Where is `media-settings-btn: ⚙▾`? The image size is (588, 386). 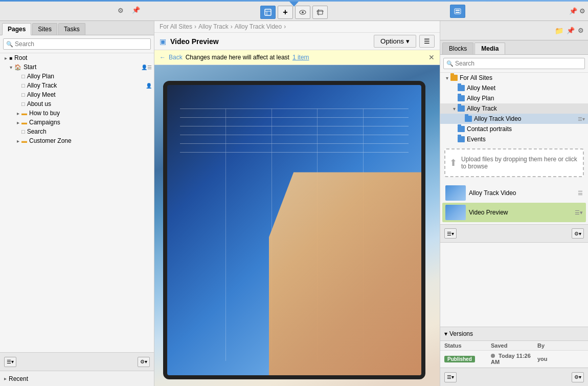 media-settings-btn: ⚙▾ is located at coordinates (578, 233).